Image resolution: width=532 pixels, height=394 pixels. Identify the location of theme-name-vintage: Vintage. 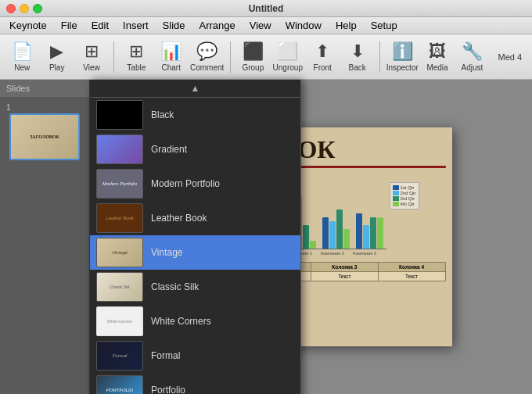
(167, 253).